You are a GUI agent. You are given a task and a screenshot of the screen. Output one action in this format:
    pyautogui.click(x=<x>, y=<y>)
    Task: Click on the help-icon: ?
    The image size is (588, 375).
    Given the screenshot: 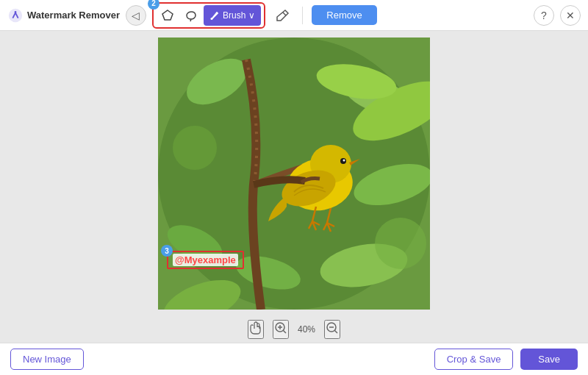 What is the action you would take?
    pyautogui.click(x=544, y=15)
    